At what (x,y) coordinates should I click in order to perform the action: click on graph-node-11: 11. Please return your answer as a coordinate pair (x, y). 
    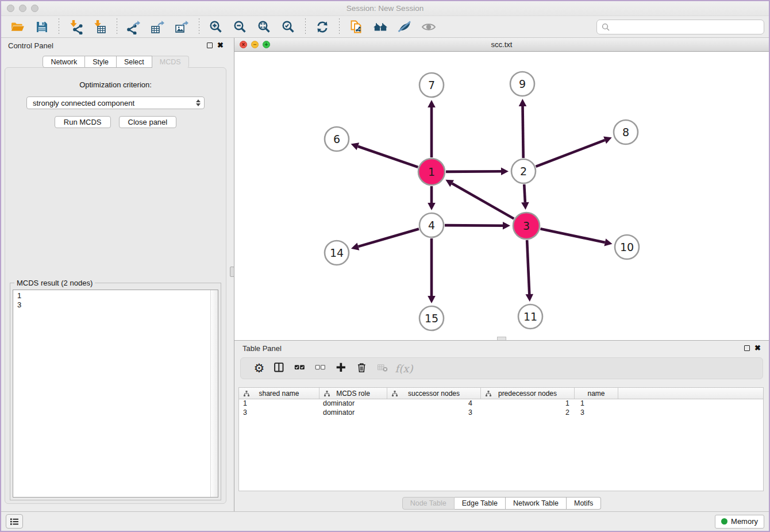
    Looking at the image, I should click on (530, 317).